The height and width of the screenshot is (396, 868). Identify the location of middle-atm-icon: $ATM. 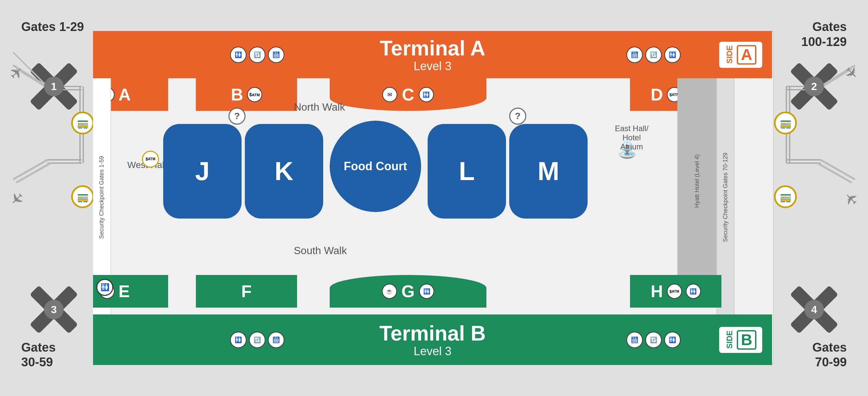
(150, 159).